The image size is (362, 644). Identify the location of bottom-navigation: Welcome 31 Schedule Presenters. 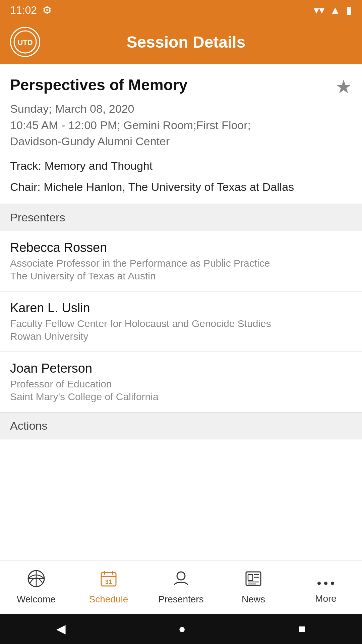
(181, 587).